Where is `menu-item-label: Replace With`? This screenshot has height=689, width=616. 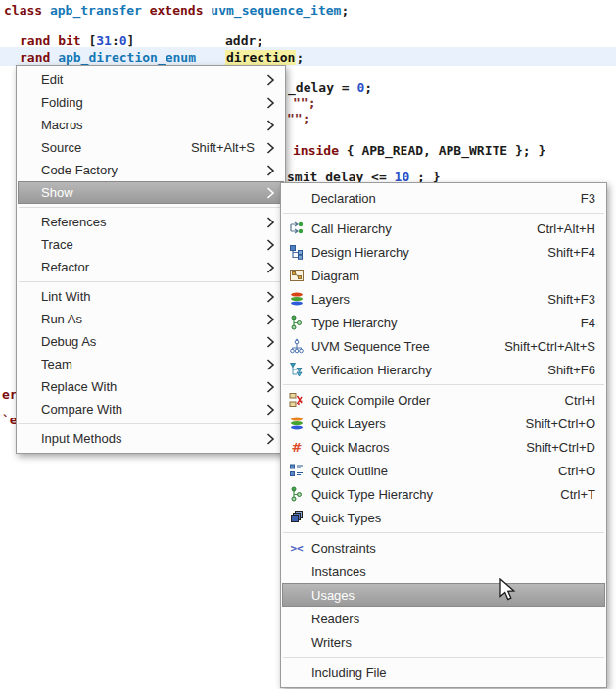 menu-item-label: Replace With is located at coordinates (151, 386).